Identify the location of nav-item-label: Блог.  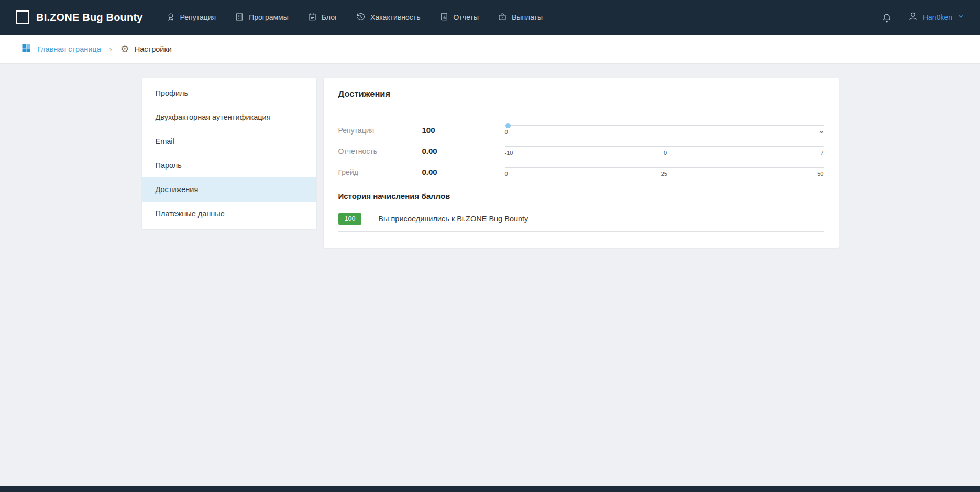
(329, 17).